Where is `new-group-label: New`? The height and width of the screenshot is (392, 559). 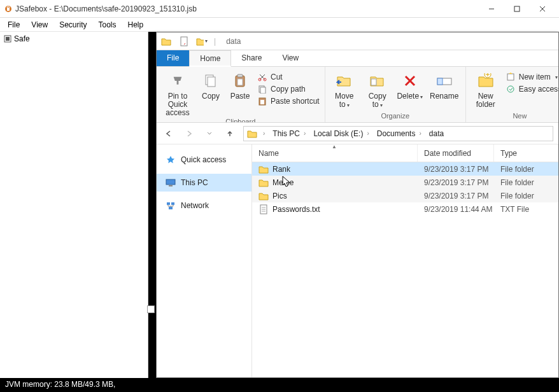 new-group-label: New is located at coordinates (514, 116).